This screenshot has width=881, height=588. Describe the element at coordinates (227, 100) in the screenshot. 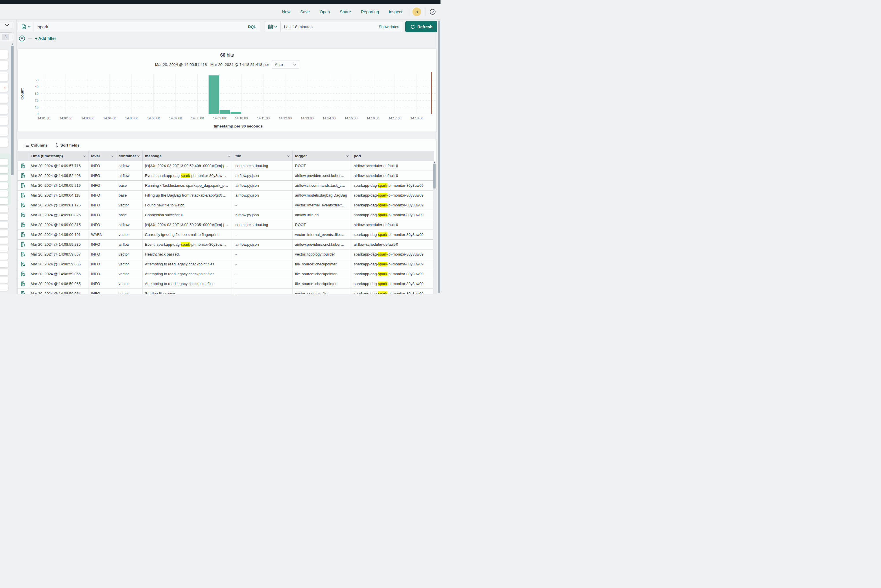

I see `histogram-chart: 14:01:0014:02:0014:03:0014:04:0014:05:00…` at that location.